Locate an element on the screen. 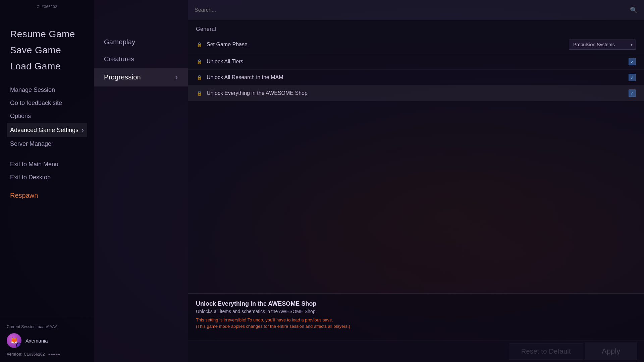  checkbox-unlock-all-tiers is located at coordinates (632, 62).